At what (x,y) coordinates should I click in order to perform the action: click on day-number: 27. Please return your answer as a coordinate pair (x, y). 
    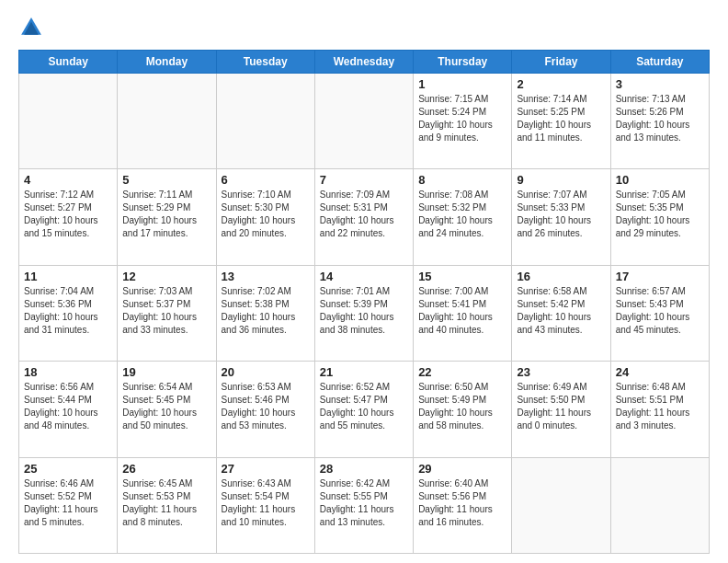
    Looking at the image, I should click on (266, 469).